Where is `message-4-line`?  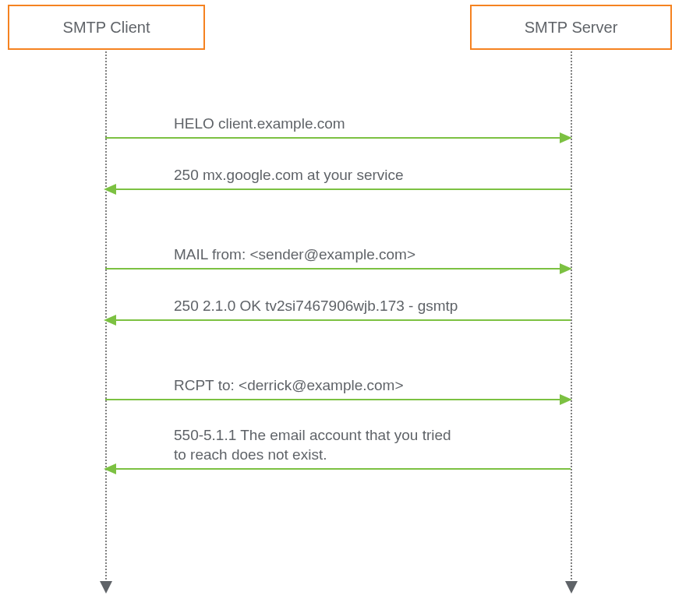 message-4-line is located at coordinates (338, 320).